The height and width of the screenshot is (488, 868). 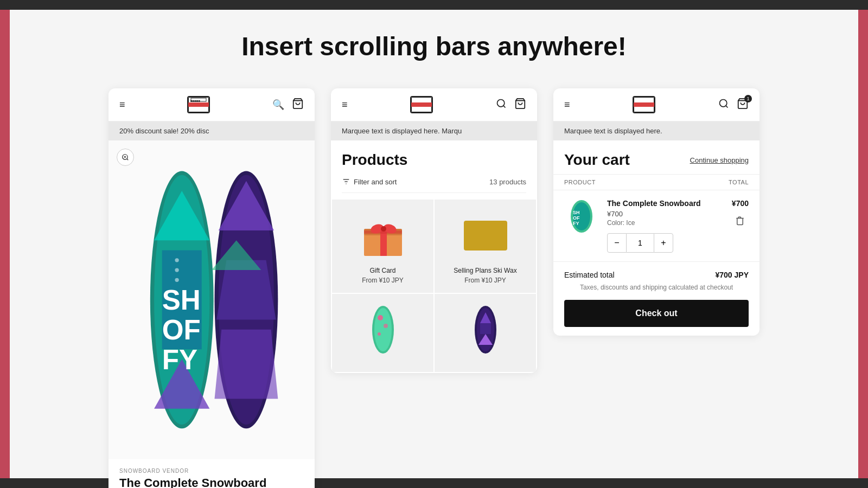 What do you see at coordinates (732, 275) in the screenshot?
I see `estimated-value: ¥700 JPY` at bounding box center [732, 275].